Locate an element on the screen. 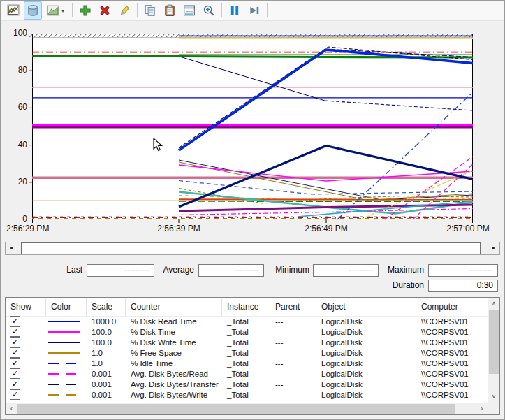 This screenshot has height=420, width=505. legend-row: ✓ 0.001 Avg. Disk Bytes/Transfer _Total … is located at coordinates (247, 384).